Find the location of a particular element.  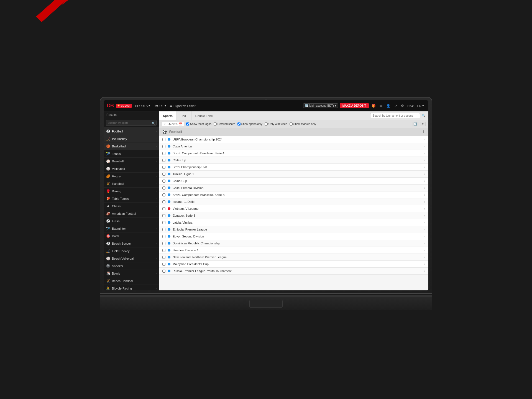

section-collapse-button: ⬆ is located at coordinates (423, 132).